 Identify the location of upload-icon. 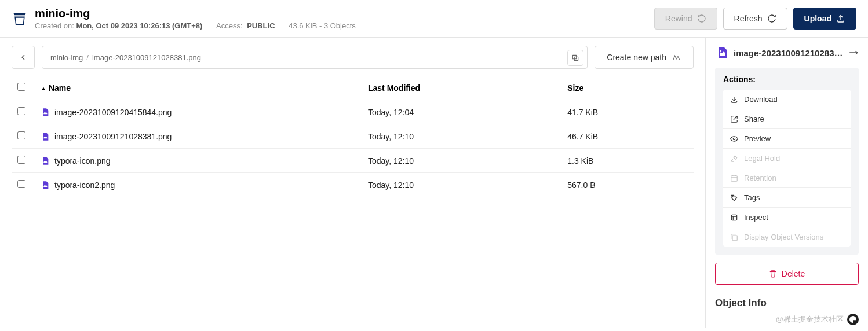
(841, 19).